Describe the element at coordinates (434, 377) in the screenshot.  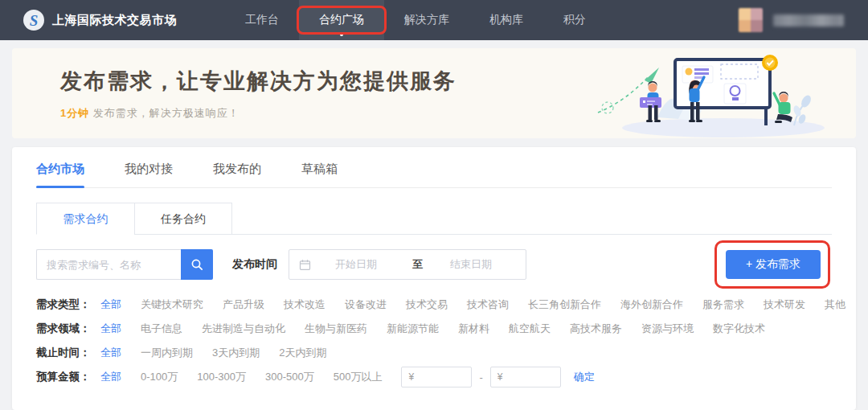
I see `filter-row-budget: 预算金额：全部0-100万100-300万300-500万500万以上-确定` at that location.